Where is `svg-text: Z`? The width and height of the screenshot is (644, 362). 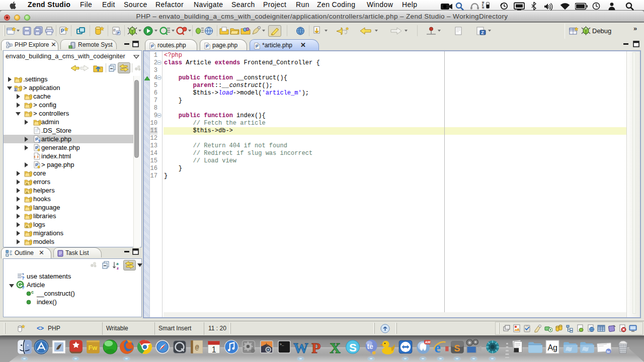 svg-text: Z is located at coordinates (483, 33).